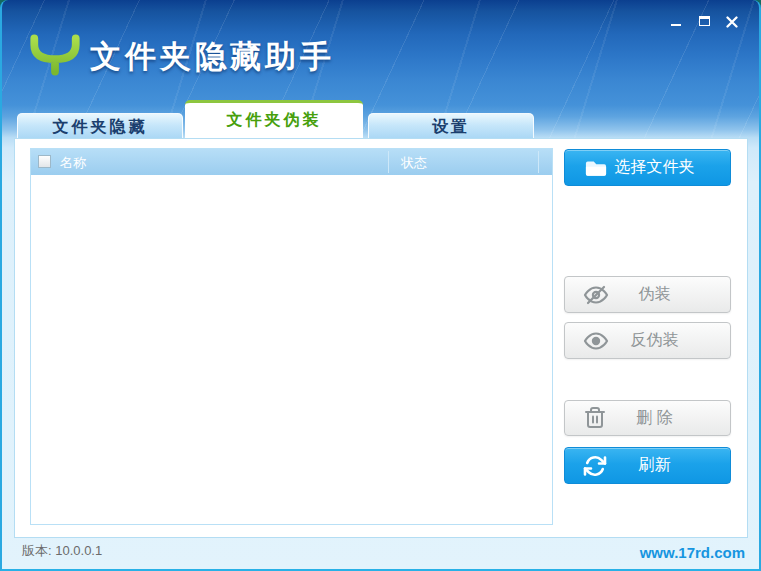  What do you see at coordinates (704, 20) in the screenshot?
I see `window-controls` at bounding box center [704, 20].